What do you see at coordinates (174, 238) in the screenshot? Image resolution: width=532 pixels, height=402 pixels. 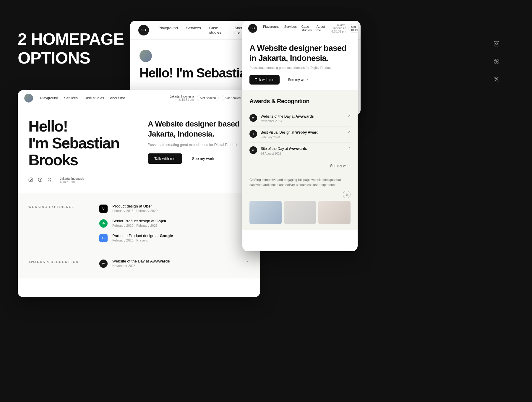 I see `work-item-google: G Part time Product design at Google Feb…` at bounding box center [174, 238].